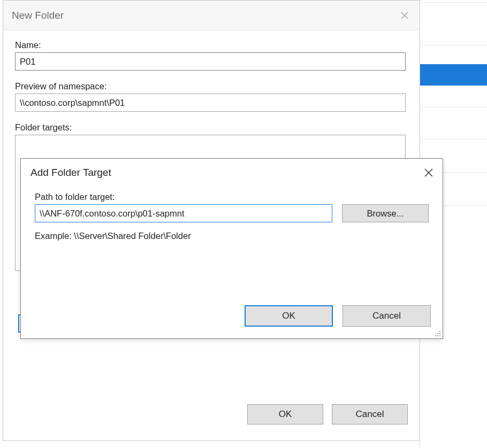  I want to click on new-folder-ok-button: OK, so click(285, 414).